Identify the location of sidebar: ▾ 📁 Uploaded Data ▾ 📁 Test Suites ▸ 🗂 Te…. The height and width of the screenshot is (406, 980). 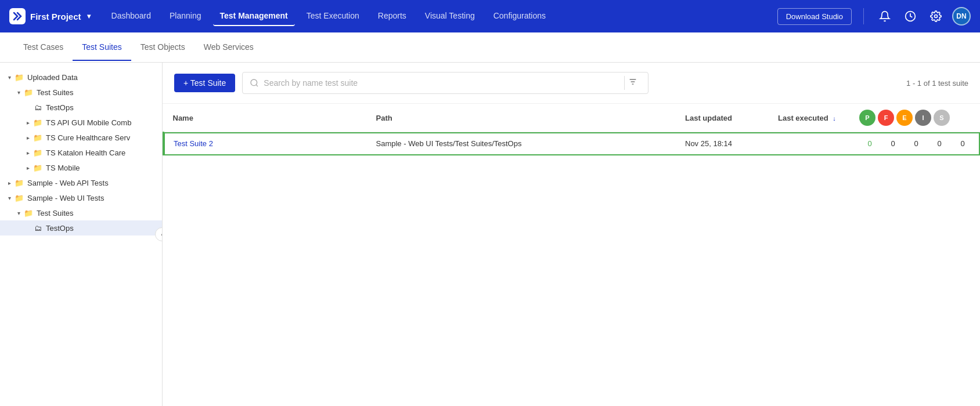
(81, 234).